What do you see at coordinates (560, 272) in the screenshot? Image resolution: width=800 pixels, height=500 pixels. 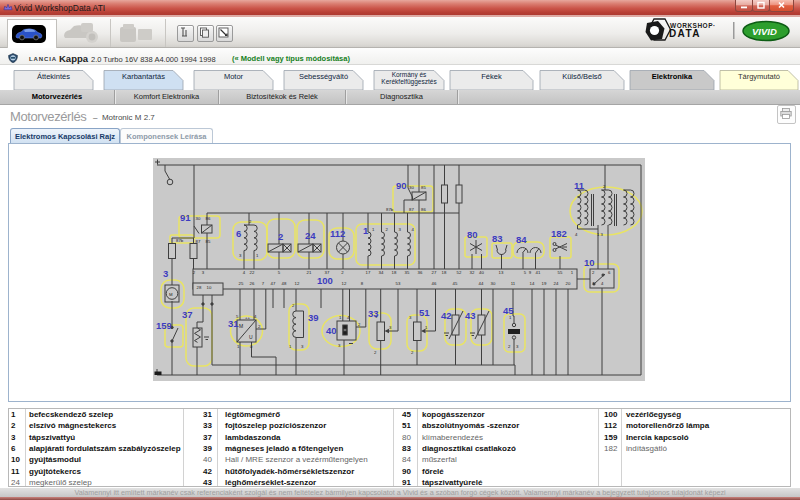 I see `svg-text: 55` at bounding box center [560, 272].